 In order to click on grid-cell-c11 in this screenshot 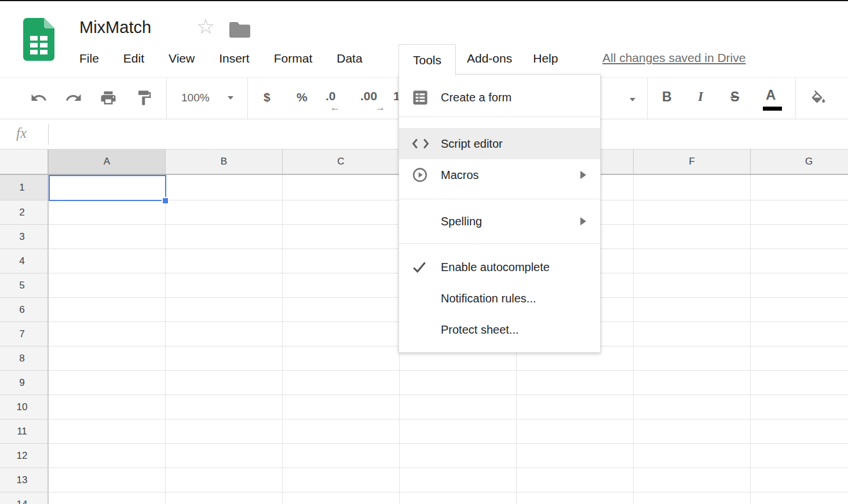, I will do `click(341, 432)`.